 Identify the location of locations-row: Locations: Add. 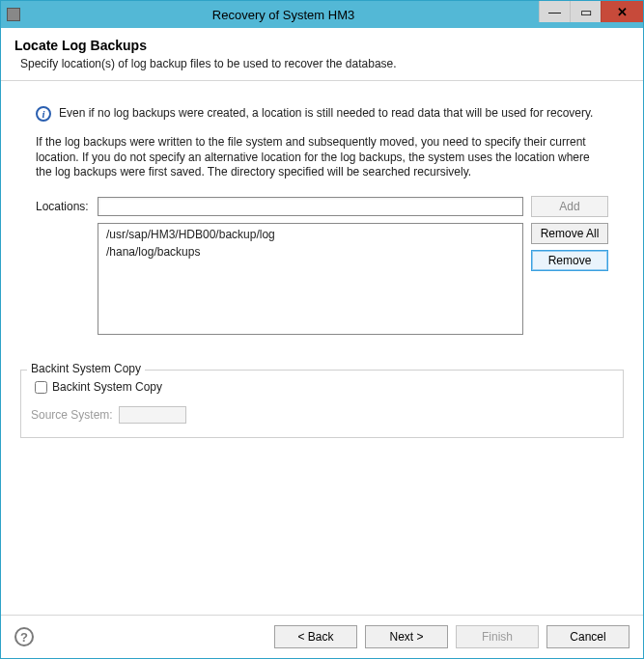
(322, 206).